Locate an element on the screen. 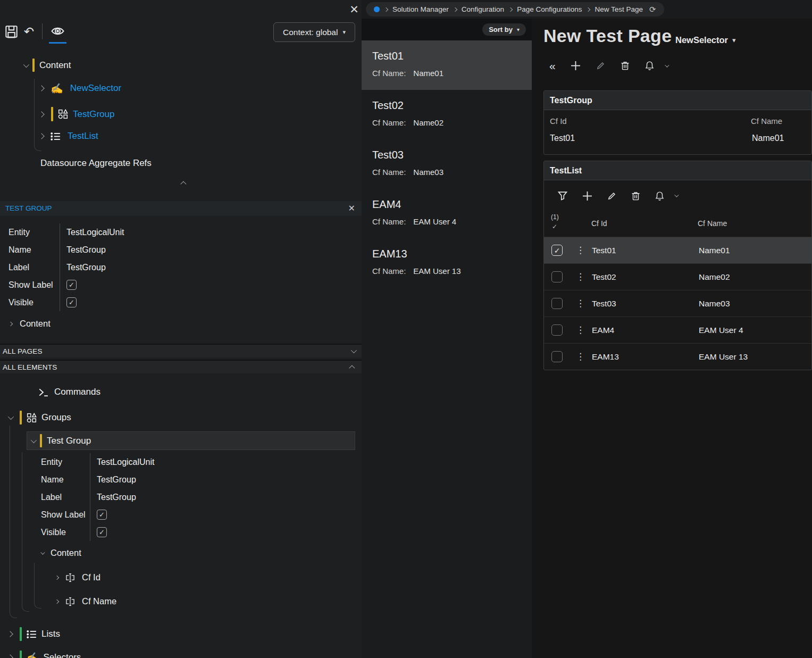 The height and width of the screenshot is (658, 812). tree-node-cf-id: Cf Id is located at coordinates (78, 578).